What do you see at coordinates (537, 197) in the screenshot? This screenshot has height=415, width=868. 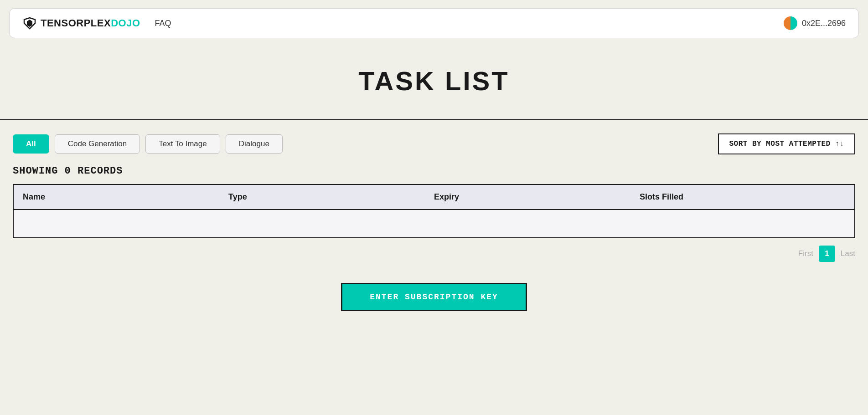 I see `column-expiry: Expiry` at bounding box center [537, 197].